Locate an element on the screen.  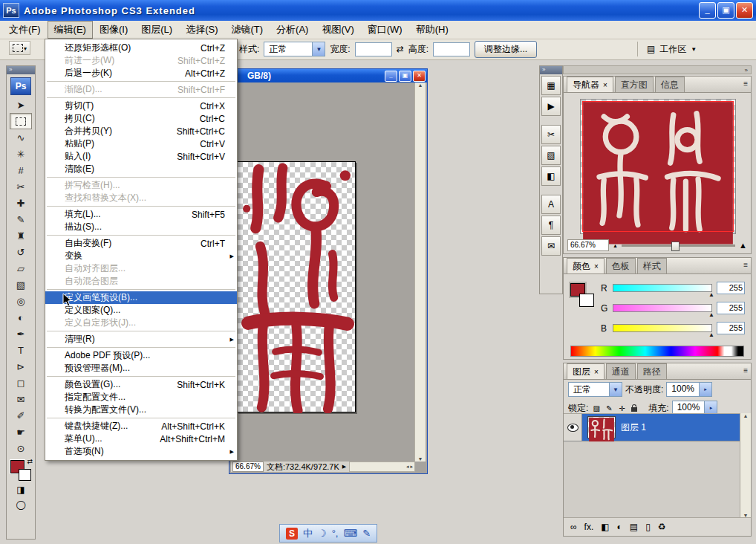
move-tool: ➤ is located at coordinates (21, 105).